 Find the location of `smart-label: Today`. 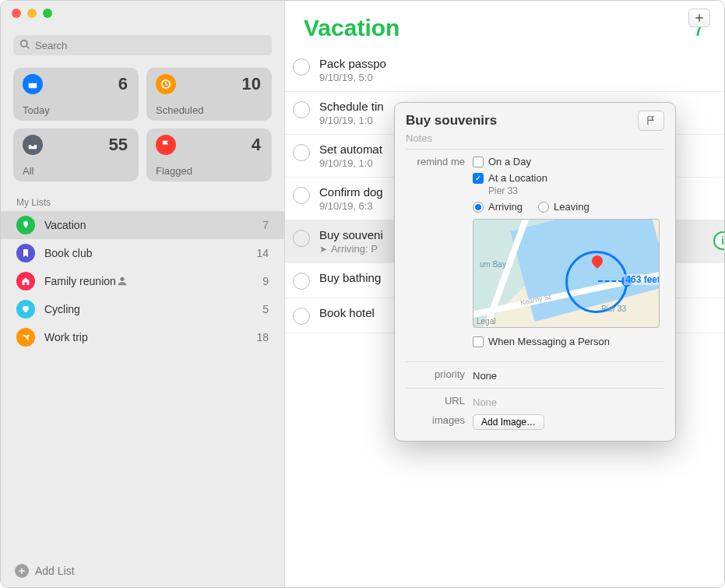

smart-label: Today is located at coordinates (36, 111).